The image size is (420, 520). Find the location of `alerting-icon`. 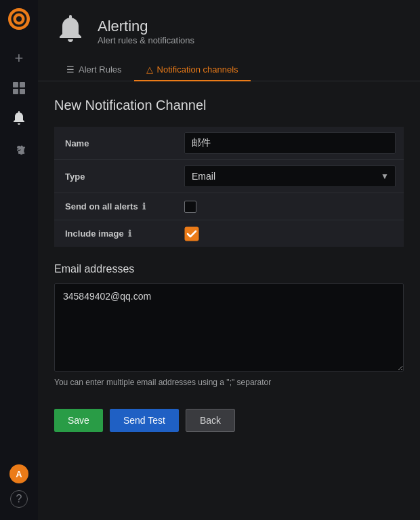

alerting-icon is located at coordinates (70, 31).